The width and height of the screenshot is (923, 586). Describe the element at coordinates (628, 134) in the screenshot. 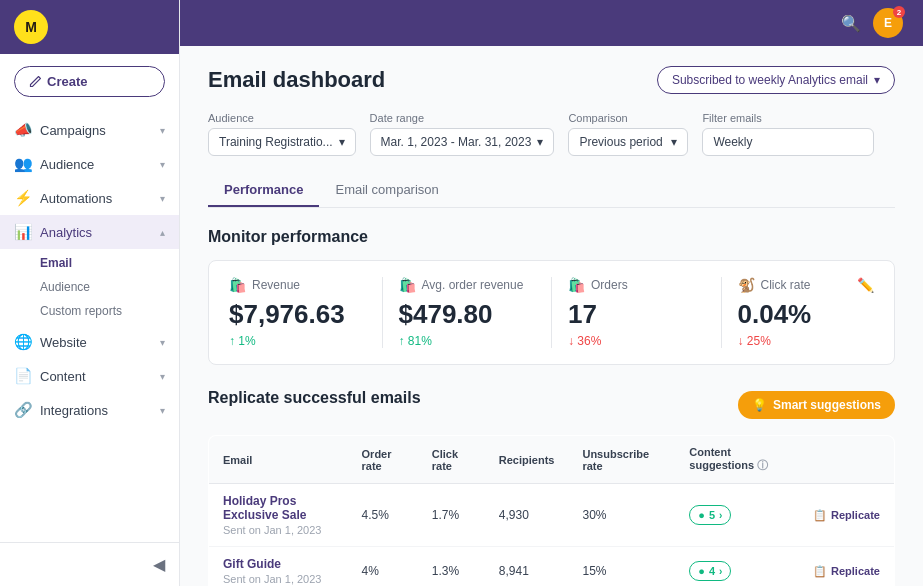

I see `comparison-filter: Comparison Previous period ▾` at that location.